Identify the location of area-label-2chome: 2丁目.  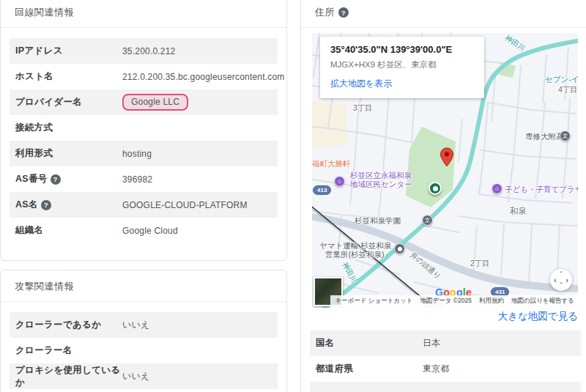
(481, 264).